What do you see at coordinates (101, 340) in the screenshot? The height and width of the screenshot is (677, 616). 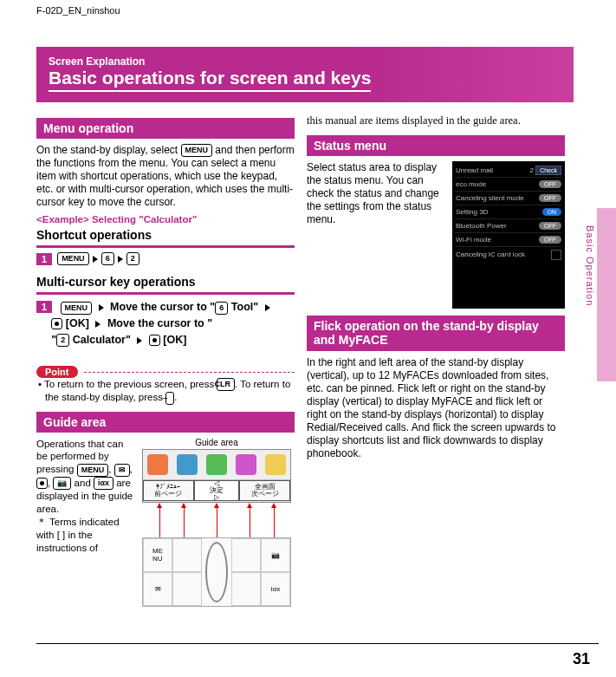 I see `step-text: Calculator"` at bounding box center [101, 340].